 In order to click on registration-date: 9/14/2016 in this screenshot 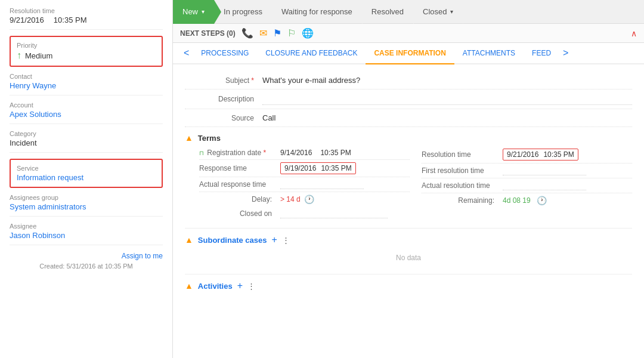, I will do `click(296, 153)`.